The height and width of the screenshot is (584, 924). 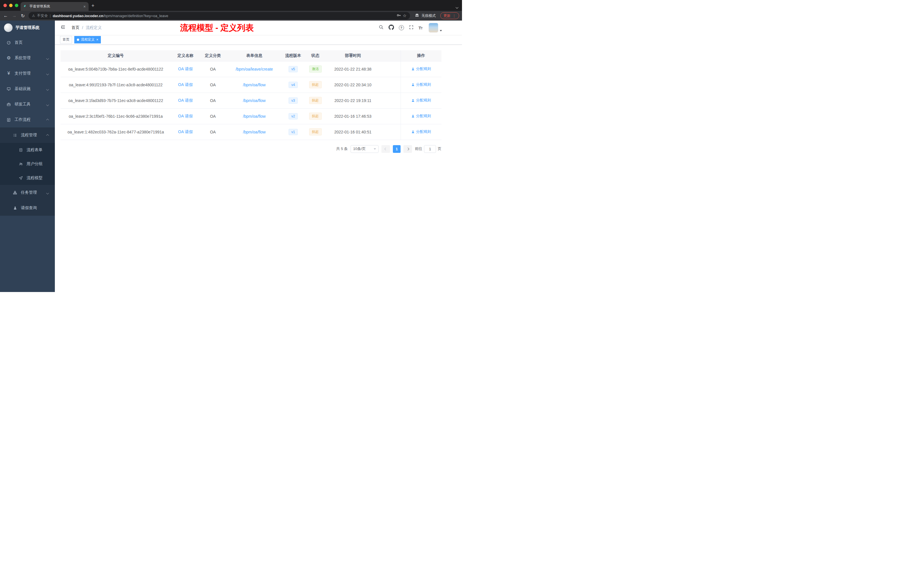 I want to click on security-warning-icon: ⚠, so click(x=34, y=16).